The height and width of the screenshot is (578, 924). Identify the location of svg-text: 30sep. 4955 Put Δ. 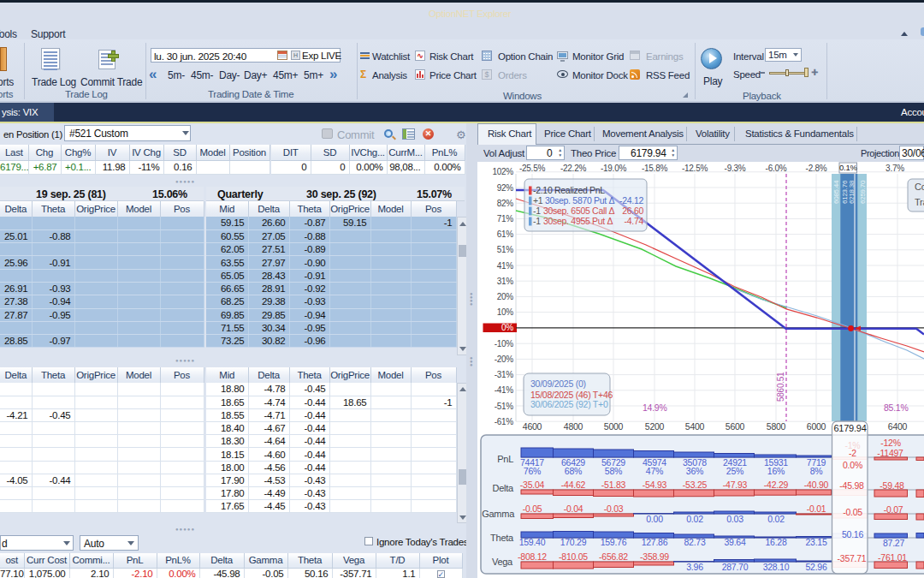
(578, 221).